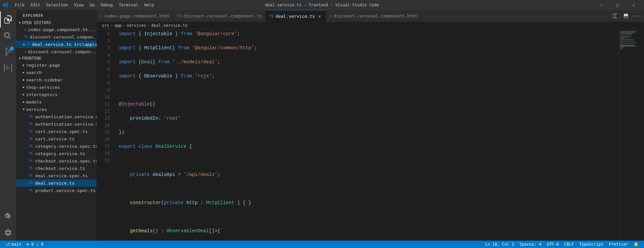 This screenshot has height=248, width=644. Describe the element at coordinates (626, 16) in the screenshot. I see `split-vertical-button` at that location.